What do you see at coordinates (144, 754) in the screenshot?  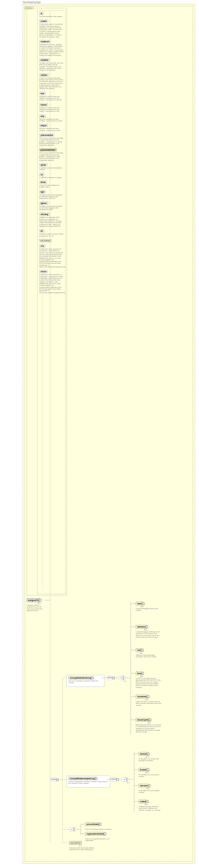 I see `element-sameAs-box: sameAs+0..∞` at bounding box center [144, 754].